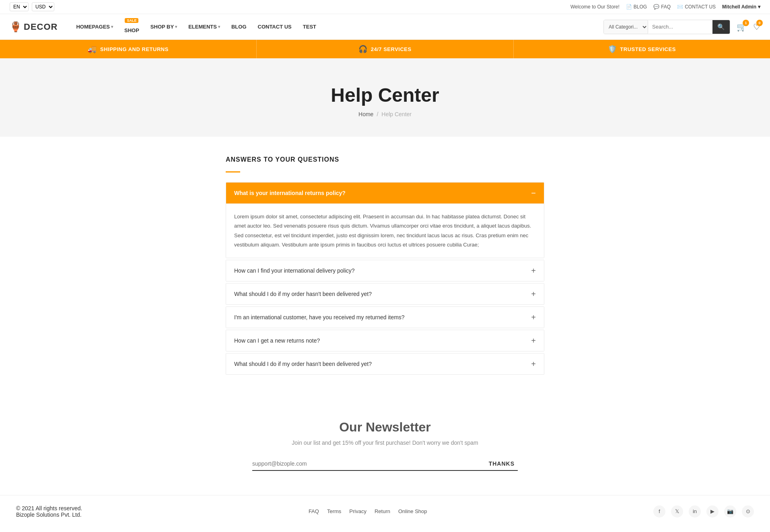 Image resolution: width=770 pixels, height=532 pixels. Describe the element at coordinates (659, 511) in the screenshot. I see `facebook-icon: f` at that location.